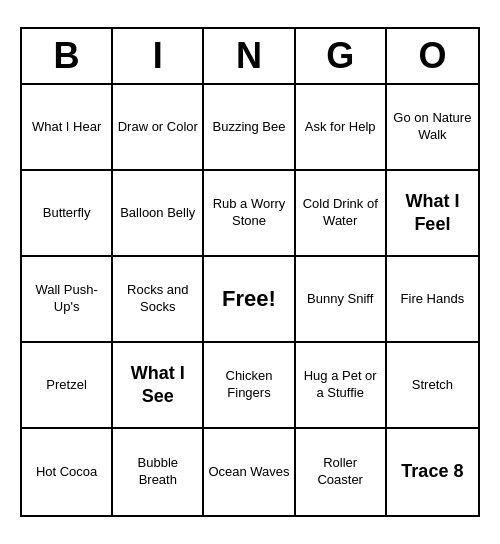 This screenshot has width=500, height=544. Describe the element at coordinates (342, 214) in the screenshot. I see `bingo-cell-8: Cold Drink of Water` at that location.